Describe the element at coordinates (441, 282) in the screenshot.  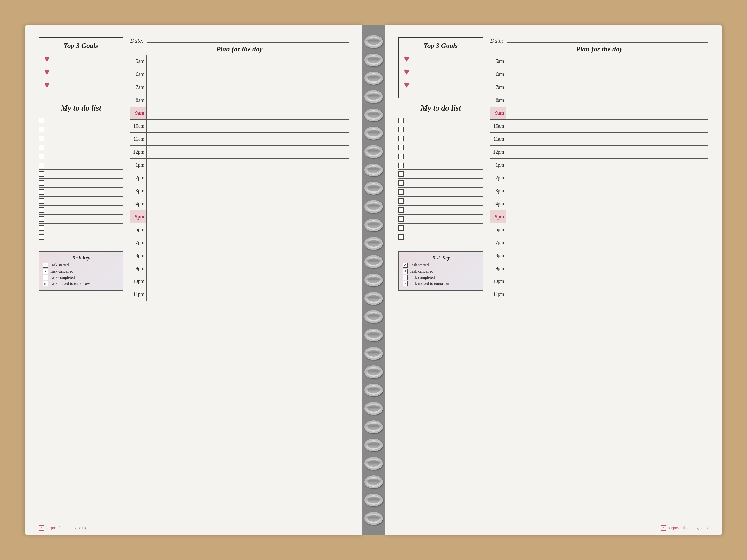
I see `right-page-left-column: Top 3 Goals ♥ ♥ ♥ My to do list` at that location.